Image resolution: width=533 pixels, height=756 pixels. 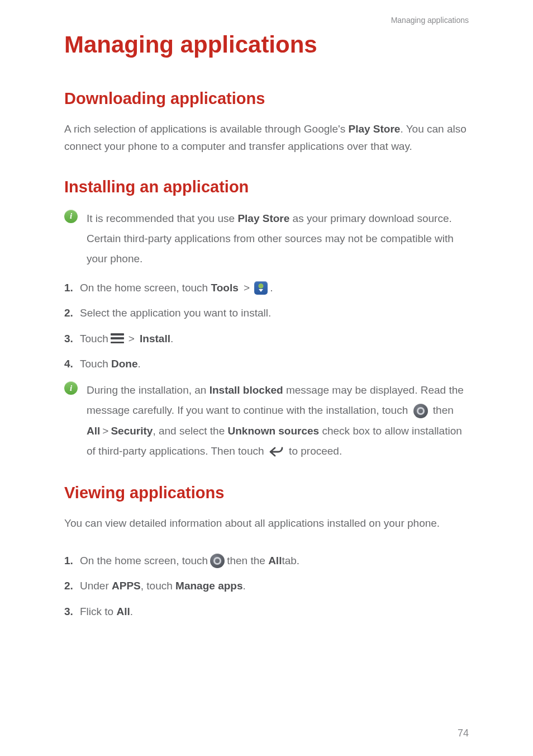 What do you see at coordinates (266, 586) in the screenshot?
I see `list-item: Under APPS, touch Manage apps.` at bounding box center [266, 586].